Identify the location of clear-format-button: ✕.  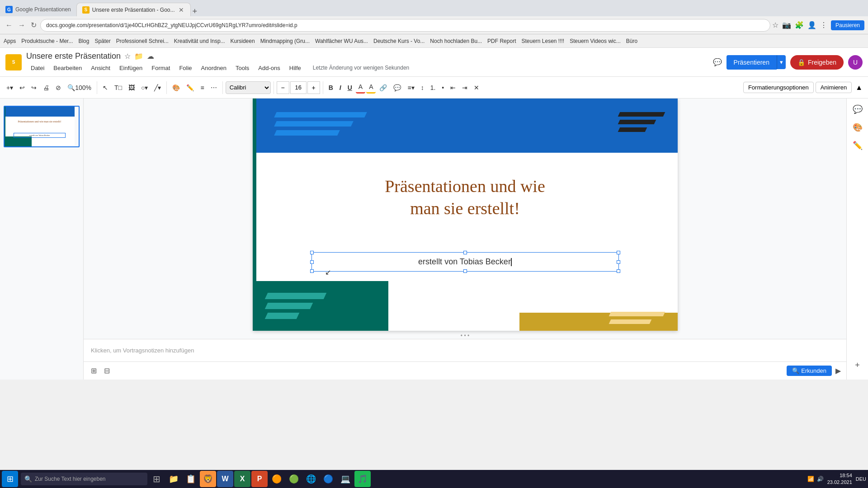
(476, 88).